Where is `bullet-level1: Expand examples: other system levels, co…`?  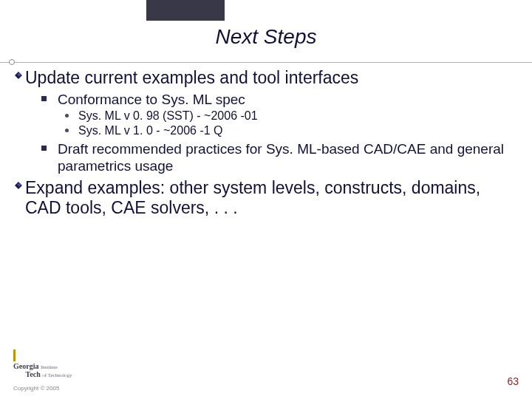 bullet-level1: Expand examples: other system levels, co… is located at coordinates (265, 198).